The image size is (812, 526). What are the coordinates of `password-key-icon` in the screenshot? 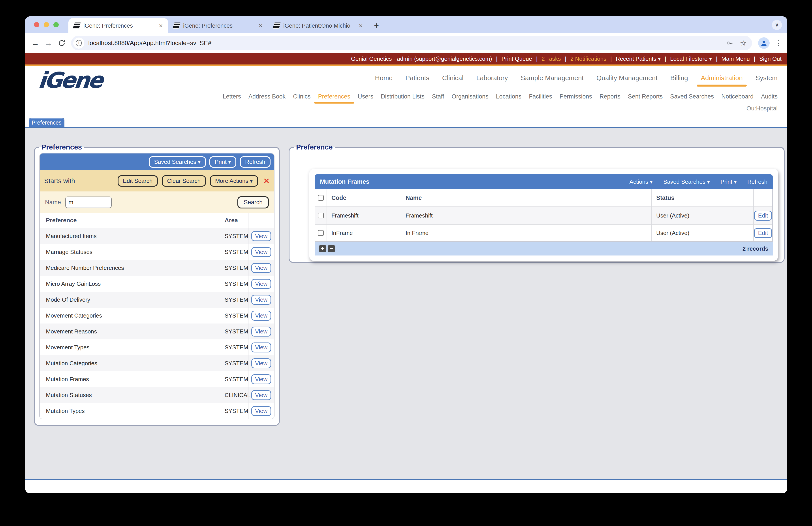 It's located at (729, 43).